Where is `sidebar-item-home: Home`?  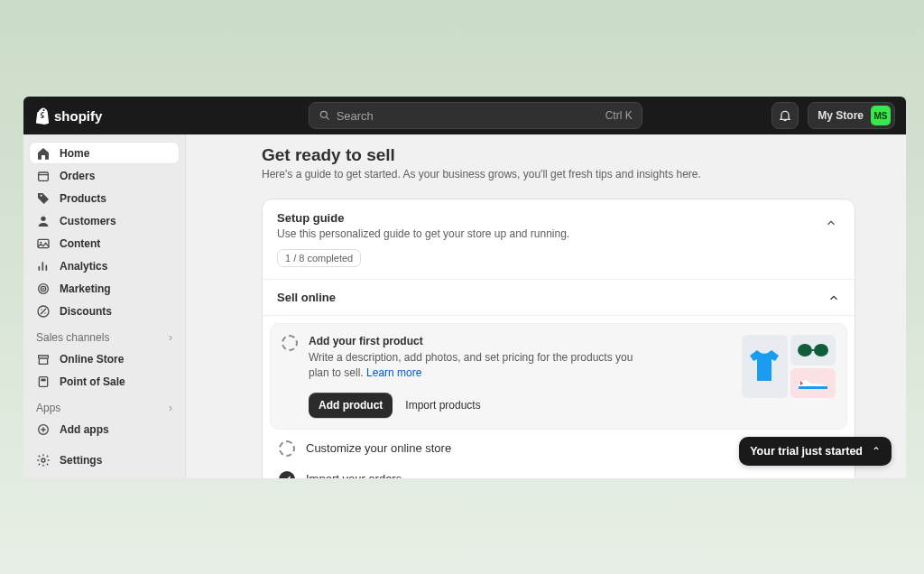
sidebar-item-home: Home is located at coordinates (105, 153).